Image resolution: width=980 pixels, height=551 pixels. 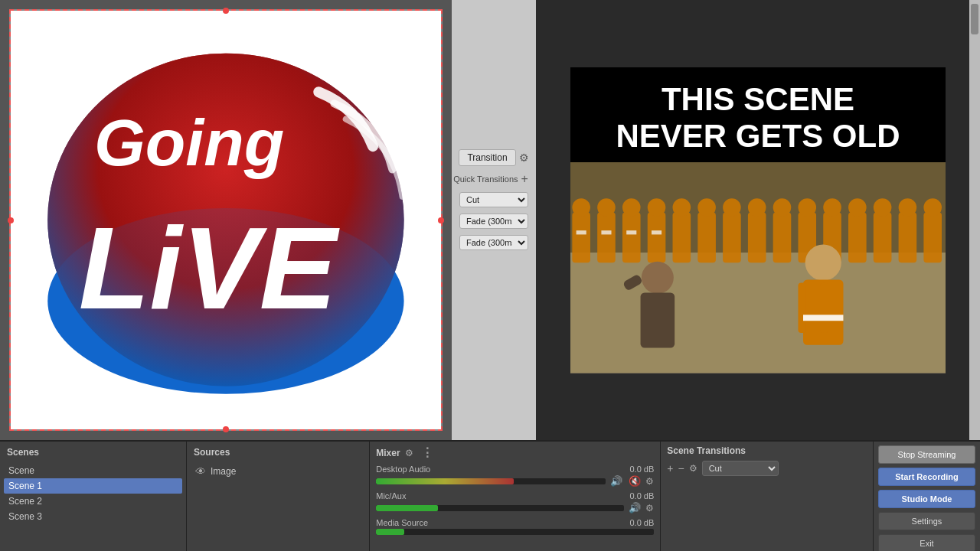 What do you see at coordinates (278, 471) in the screenshot?
I see `source-item-0: 👁 Image` at bounding box center [278, 471].